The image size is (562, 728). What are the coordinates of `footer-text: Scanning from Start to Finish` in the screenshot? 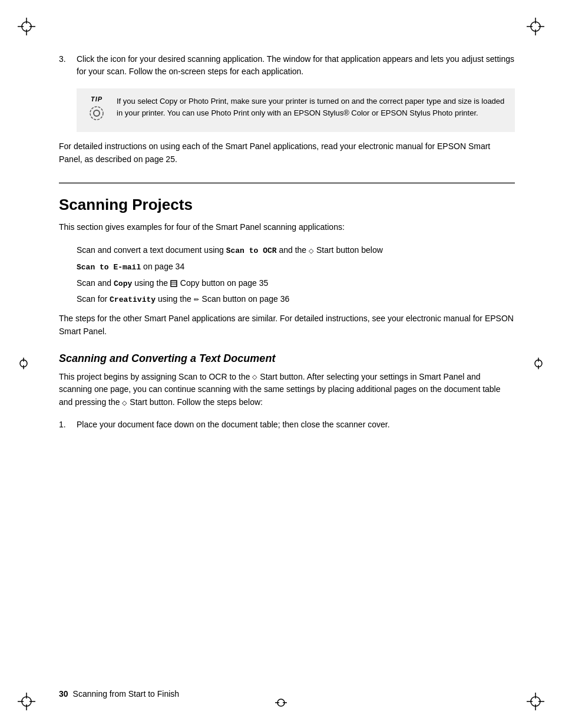 It's located at (126, 694).